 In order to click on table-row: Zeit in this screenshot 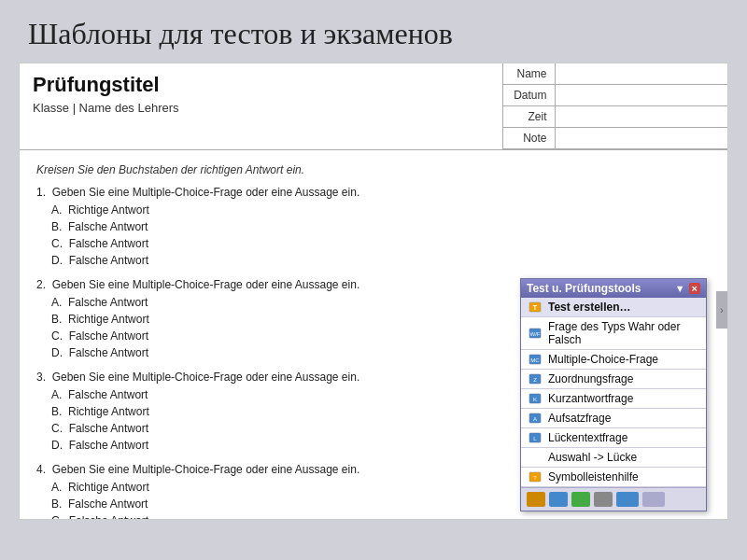, I will do `click(615, 118)`.